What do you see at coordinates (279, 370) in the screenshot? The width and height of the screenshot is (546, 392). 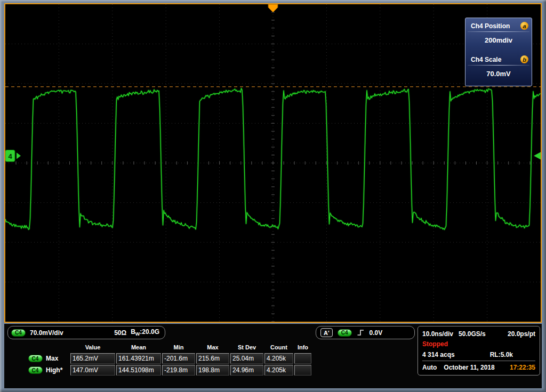 I see `high-count: 4.205k` at bounding box center [279, 370].